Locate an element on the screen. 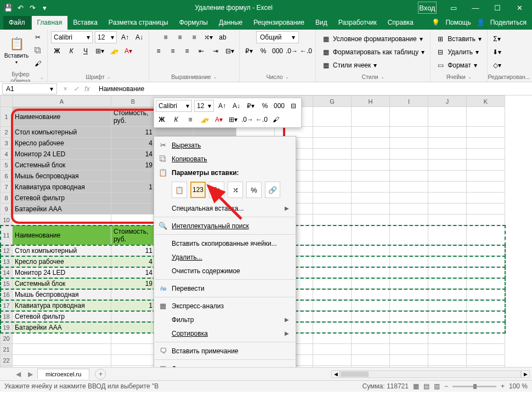  row-header: 13 is located at coordinates (7, 262).